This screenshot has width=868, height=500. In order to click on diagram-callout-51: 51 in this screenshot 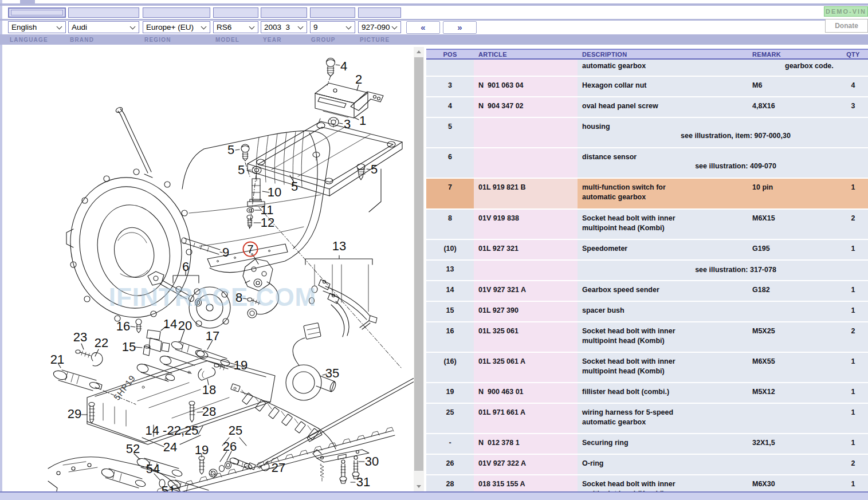, I will do `click(168, 487)`.